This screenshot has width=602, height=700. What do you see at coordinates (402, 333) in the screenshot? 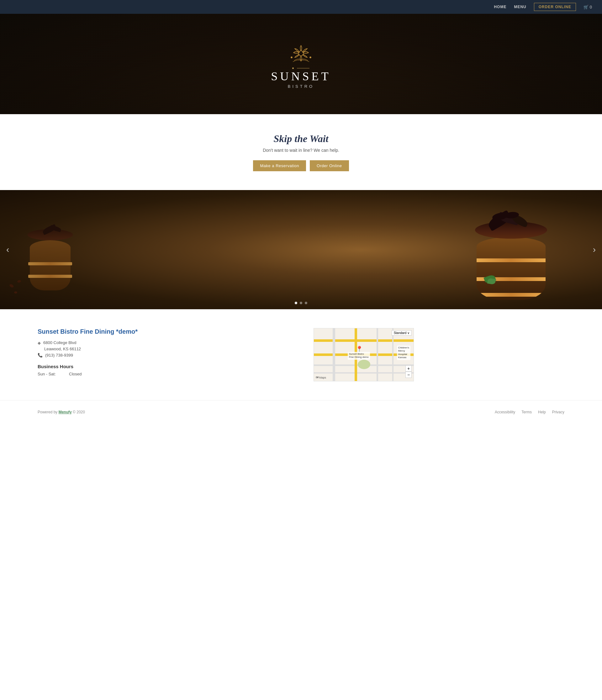
I see `map-controls: Standard ∨` at bounding box center [402, 333].